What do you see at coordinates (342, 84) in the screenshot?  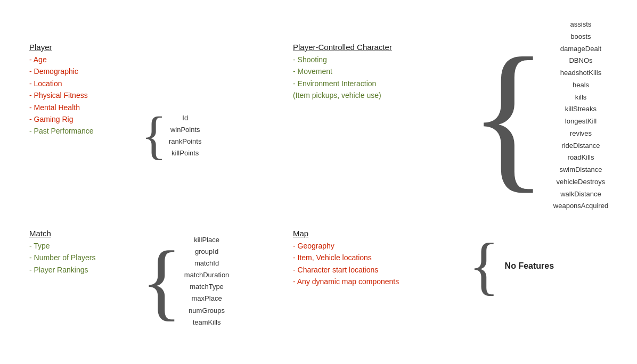 I see `pcc-env-interaction: - Environment Interaction` at bounding box center [342, 84].